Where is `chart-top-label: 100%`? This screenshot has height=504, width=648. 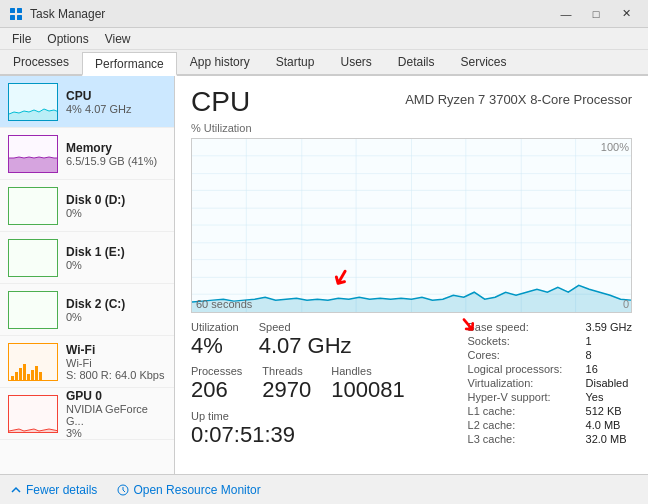
chart-top-label: 100% is located at coordinates (615, 147).